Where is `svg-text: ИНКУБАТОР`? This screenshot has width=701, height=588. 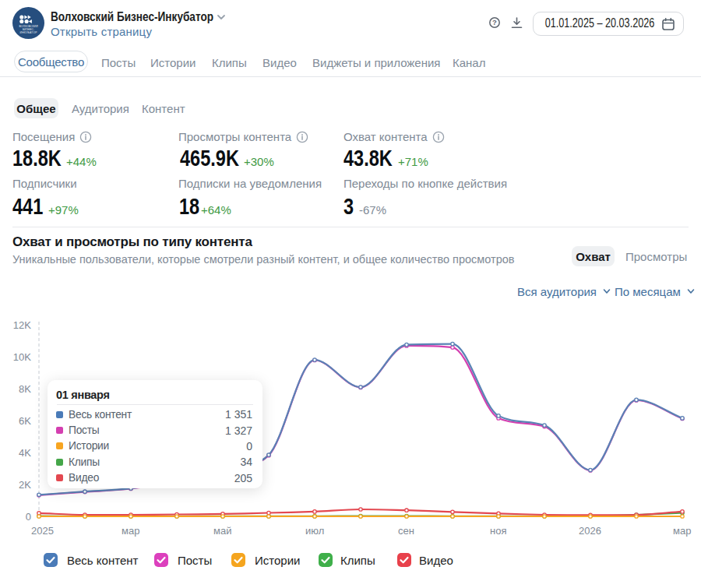 svg-text: ИНКУБАТОР is located at coordinates (30, 33).